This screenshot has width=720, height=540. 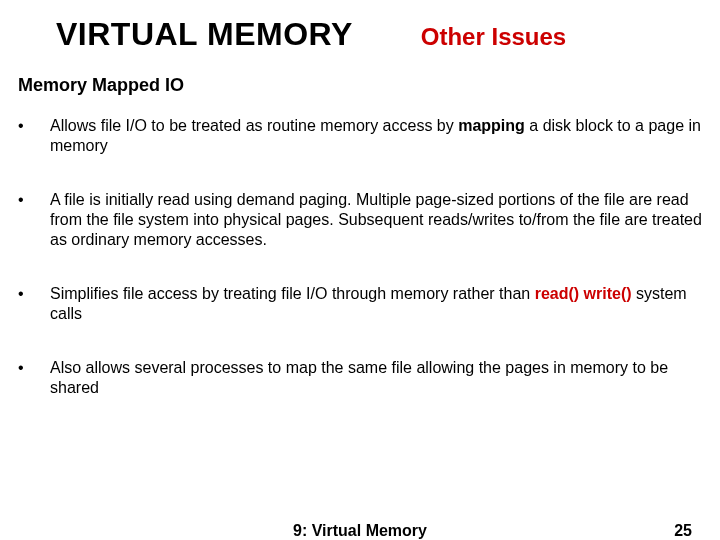 What do you see at coordinates (360, 531) in the screenshot?
I see `footer-title: 9: Virtual Memory` at bounding box center [360, 531].